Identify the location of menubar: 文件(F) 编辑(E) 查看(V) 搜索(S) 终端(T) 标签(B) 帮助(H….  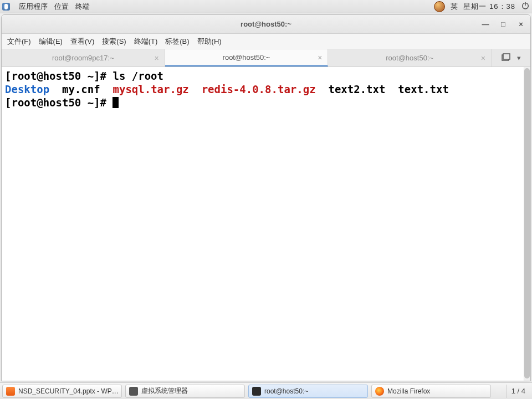
(266, 42).